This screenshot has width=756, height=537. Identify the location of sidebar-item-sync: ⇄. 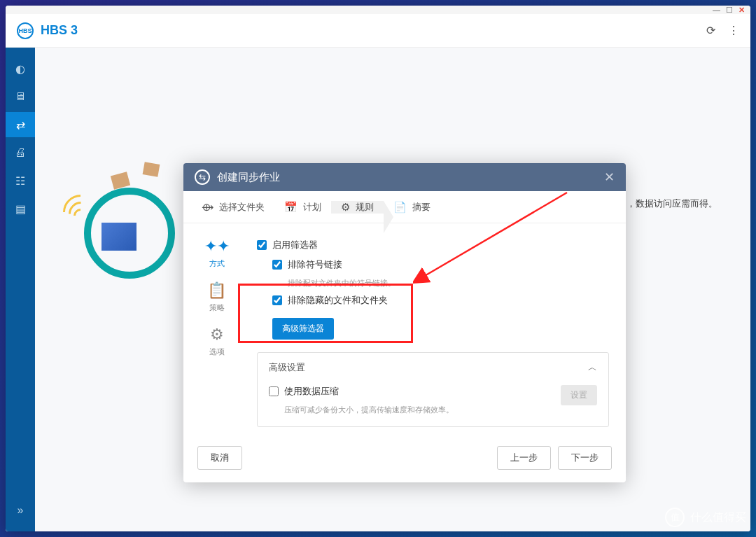
(20, 125).